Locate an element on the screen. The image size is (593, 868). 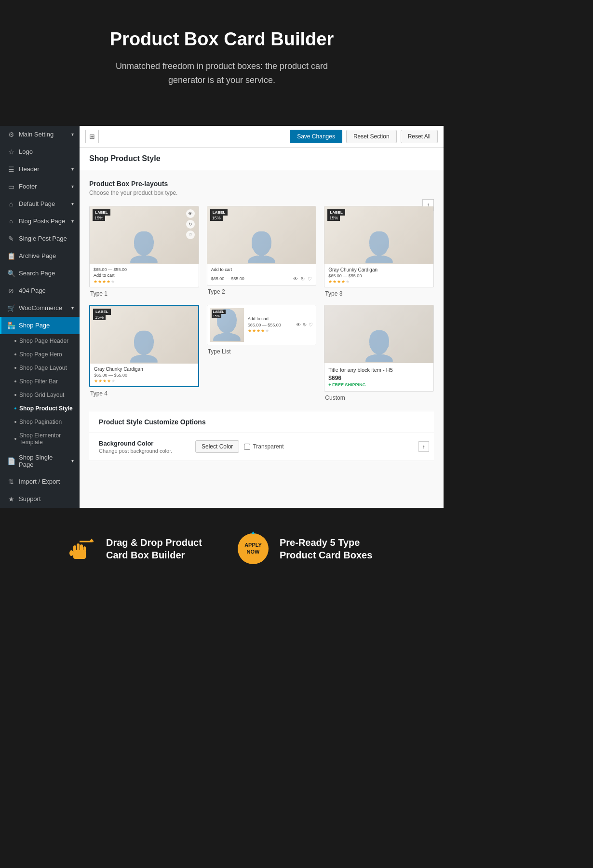
sidebar-sub-item-shop-elementor-template: Shop Elementor Template is located at coordinates (40, 439).